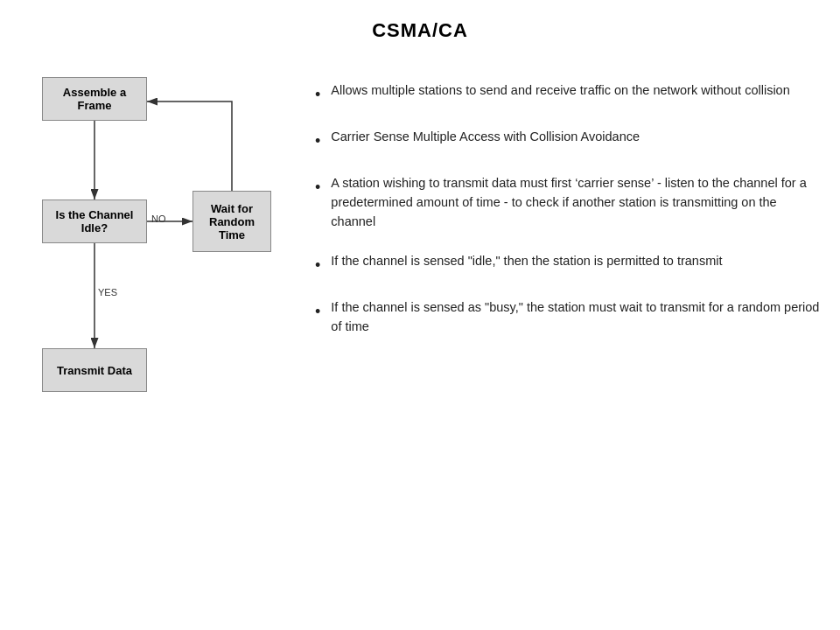 The image size is (840, 630). What do you see at coordinates (527, 262) in the screenshot?
I see `bullet-text-4: If the channel is sensed "idle," then th…` at bounding box center [527, 262].